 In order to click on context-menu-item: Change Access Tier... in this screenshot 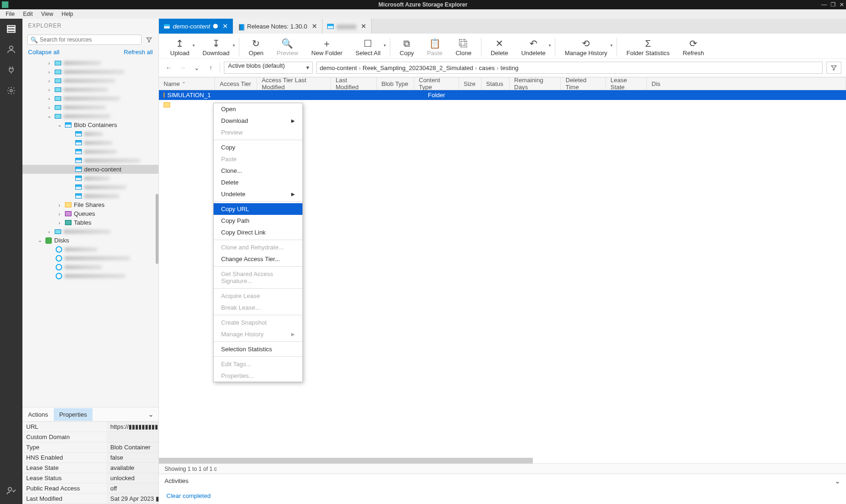, I will do `click(258, 259)`.